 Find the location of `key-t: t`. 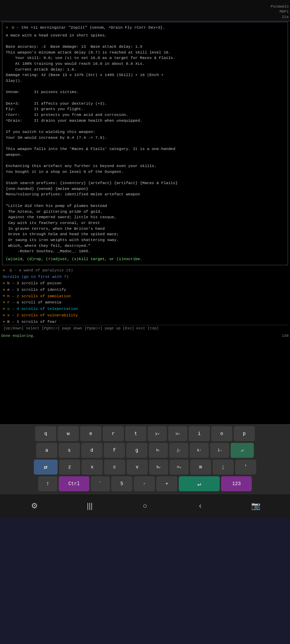

key-t: t is located at coordinates (136, 434).